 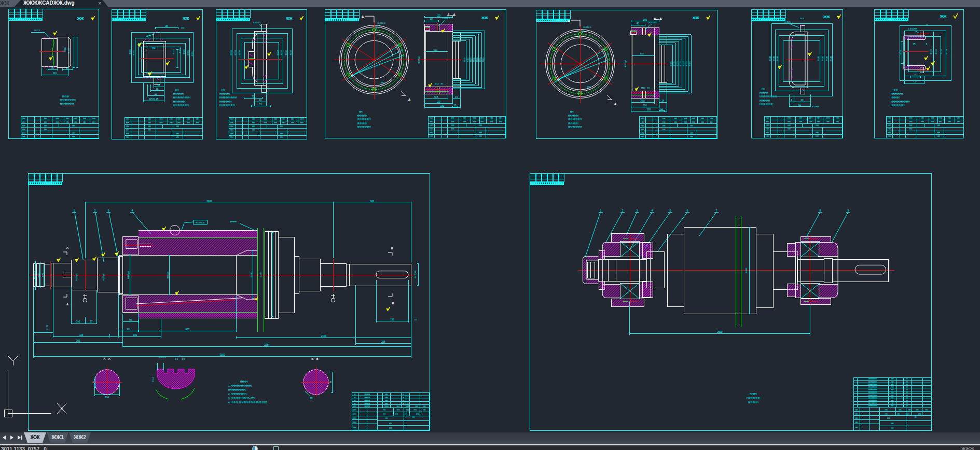 I want to click on svg-text: HHHHHHHHH, so click(x=68, y=101).